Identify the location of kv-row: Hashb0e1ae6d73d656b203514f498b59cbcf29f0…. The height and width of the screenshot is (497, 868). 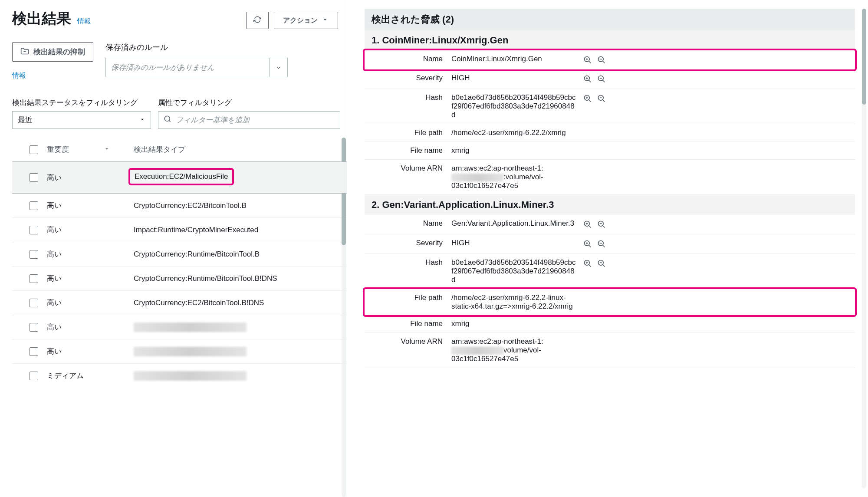
(610, 272).